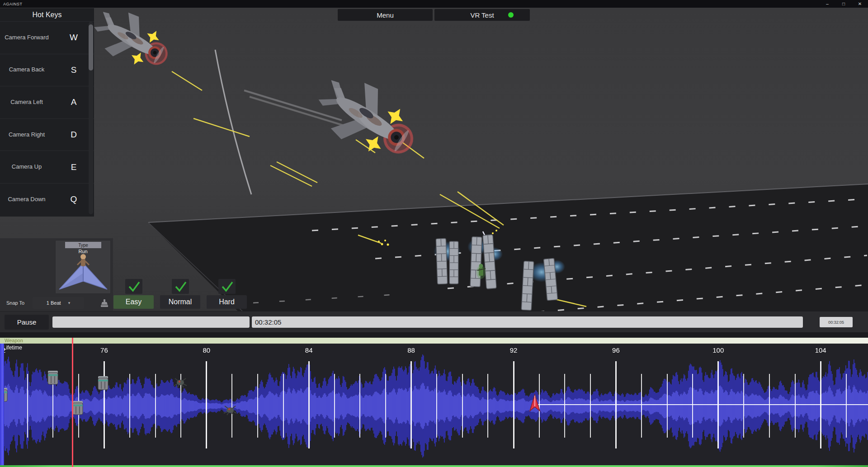 The width and height of the screenshot is (868, 467). What do you see at coordinates (511, 15) in the screenshot?
I see `vr-status-dot` at bounding box center [511, 15].